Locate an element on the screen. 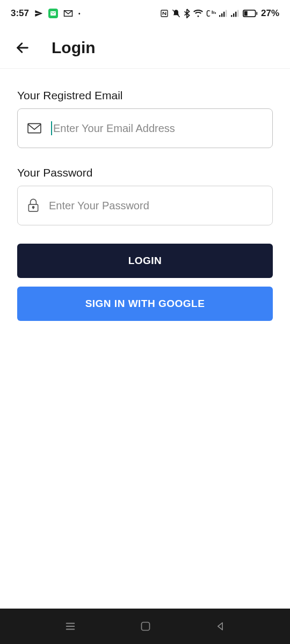  status-bar: 3:57 • is located at coordinates (145, 13).